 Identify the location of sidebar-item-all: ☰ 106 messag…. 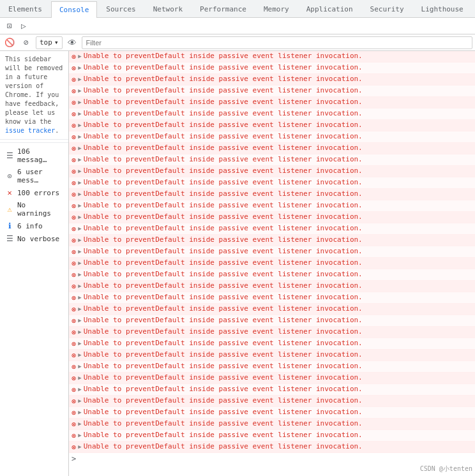
(34, 156).